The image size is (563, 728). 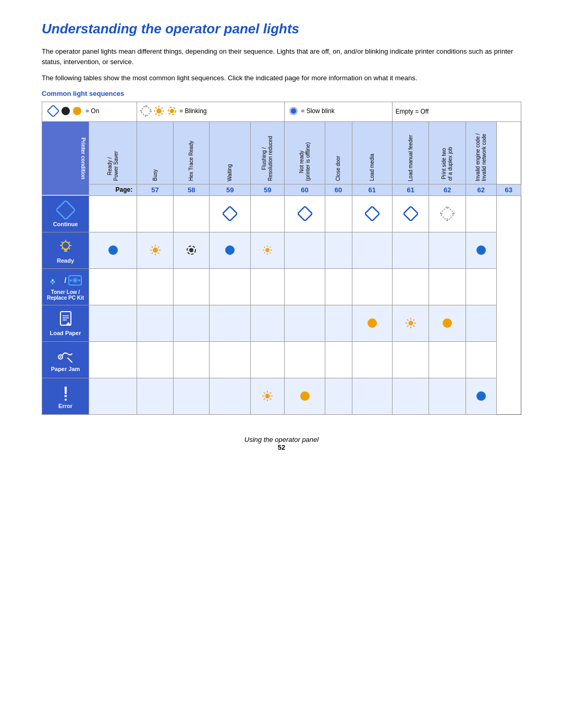 I want to click on toner-text: Toner Low /Replace PC Kit, so click(x=66, y=295).